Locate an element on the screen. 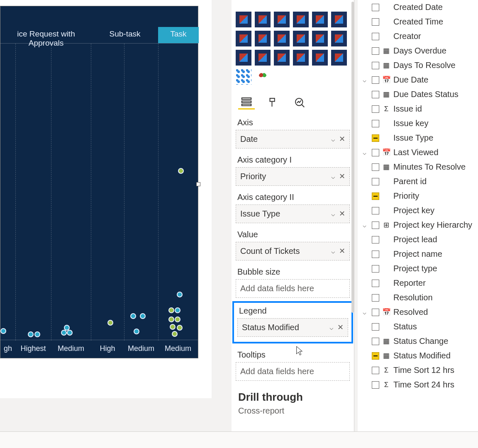 This screenshot has width=478, height=448. field-row: Project lead is located at coordinates (418, 240).